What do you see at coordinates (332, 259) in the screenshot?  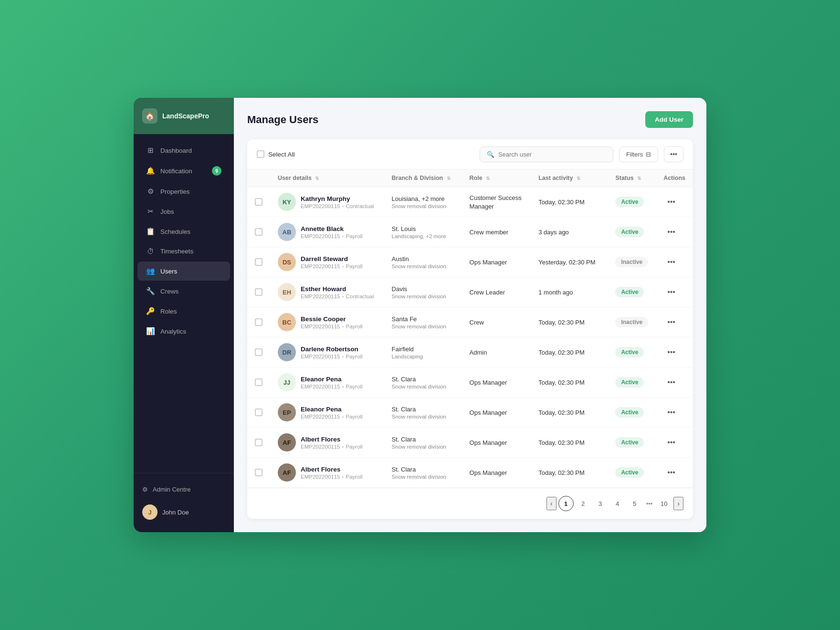 I see `user-name-text: Darrell Steward` at bounding box center [332, 259].